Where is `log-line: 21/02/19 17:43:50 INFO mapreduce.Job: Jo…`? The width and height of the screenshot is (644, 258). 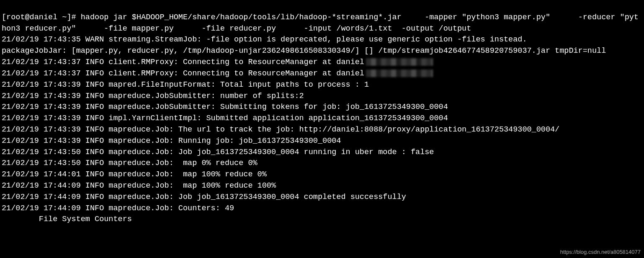
log-line: 21/02/19 17:43:50 INFO mapreduce.Job: Jo… is located at coordinates (322, 152).